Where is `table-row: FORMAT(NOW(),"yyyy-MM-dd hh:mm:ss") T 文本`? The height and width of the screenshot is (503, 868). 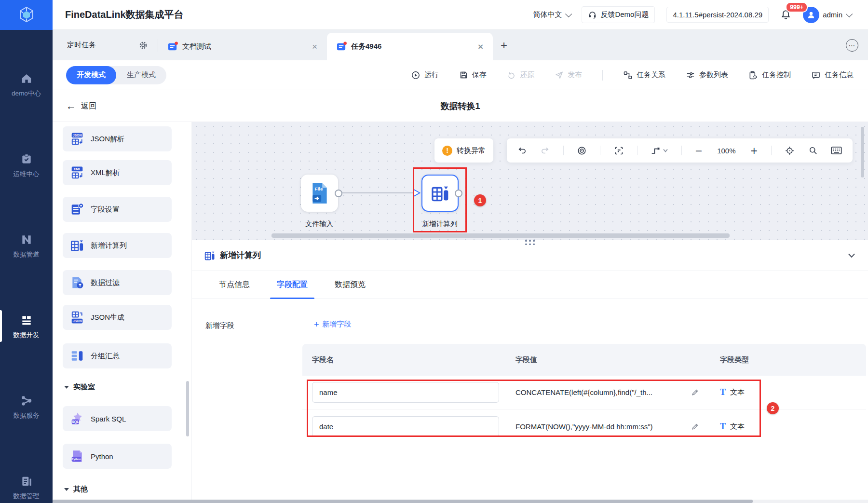 table-row: FORMAT(NOW(),"yyyy-MM-dd hh:mm:ss") T 文本 is located at coordinates (584, 426).